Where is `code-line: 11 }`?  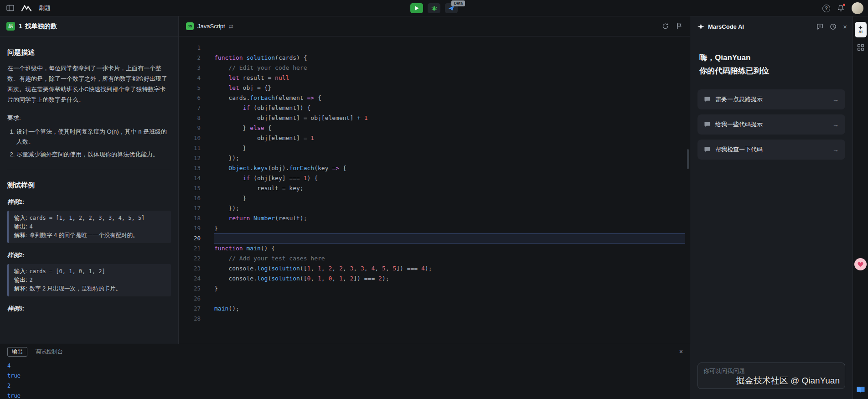
code-line: 11 } is located at coordinates (434, 148).